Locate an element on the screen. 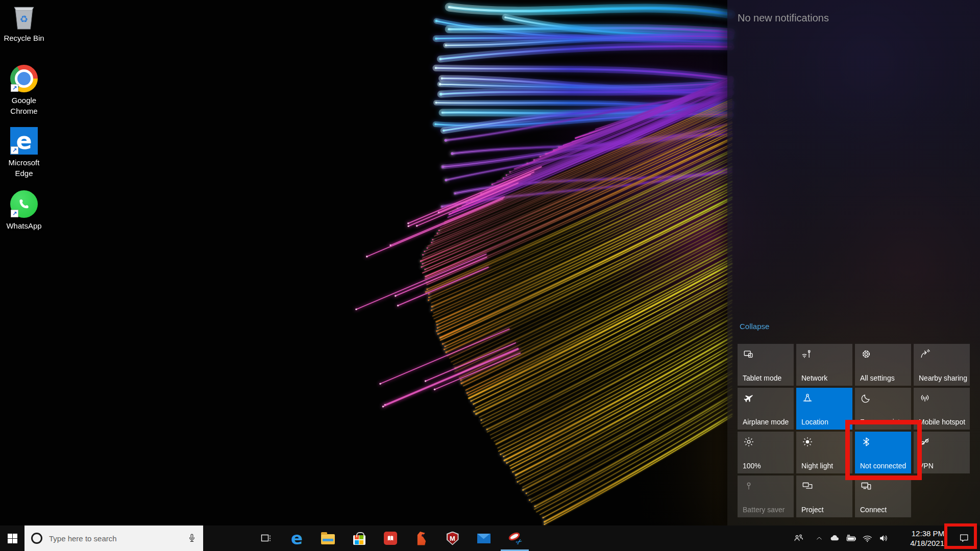 The image size is (980, 551). nearby-sharing-icon is located at coordinates (925, 355).